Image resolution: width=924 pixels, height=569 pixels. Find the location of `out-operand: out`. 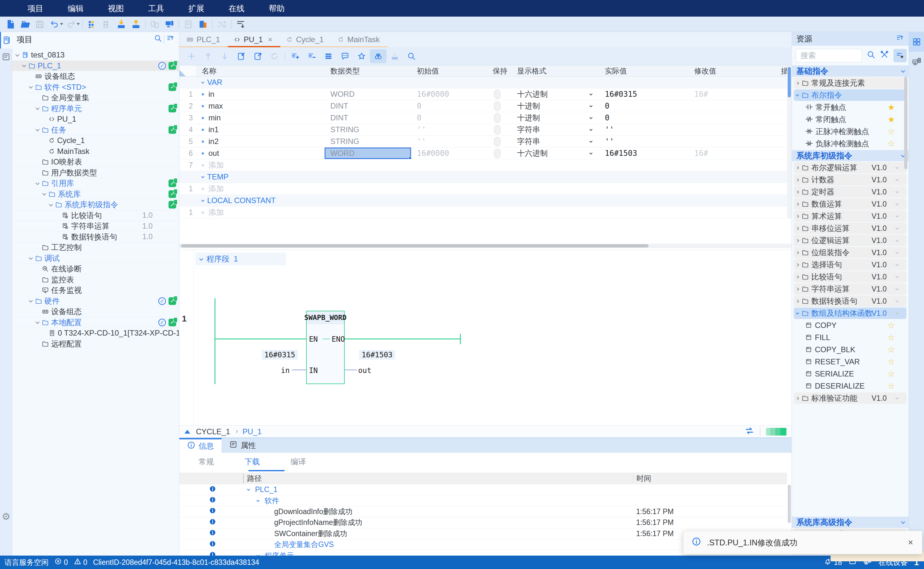

out-operand: out is located at coordinates (365, 370).